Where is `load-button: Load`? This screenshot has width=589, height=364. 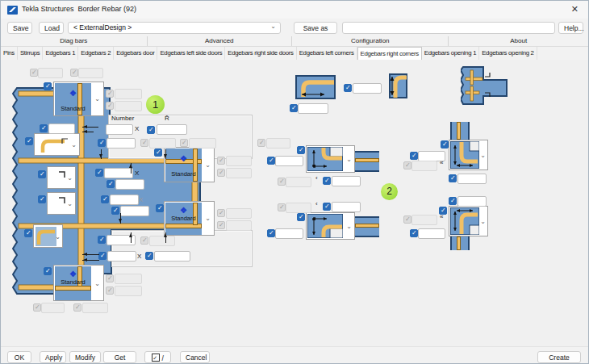
load-button: Load is located at coordinates (52, 27).